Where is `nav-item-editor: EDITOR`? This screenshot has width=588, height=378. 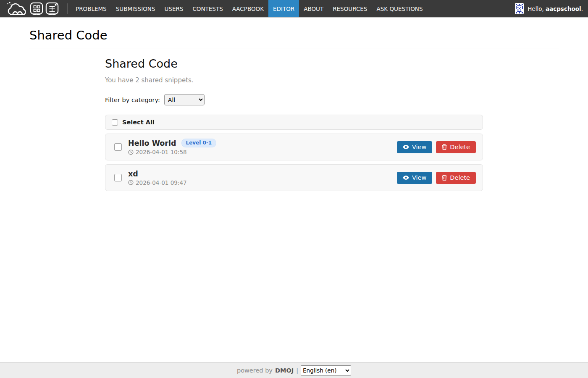 nav-item-editor: EDITOR is located at coordinates (284, 8).